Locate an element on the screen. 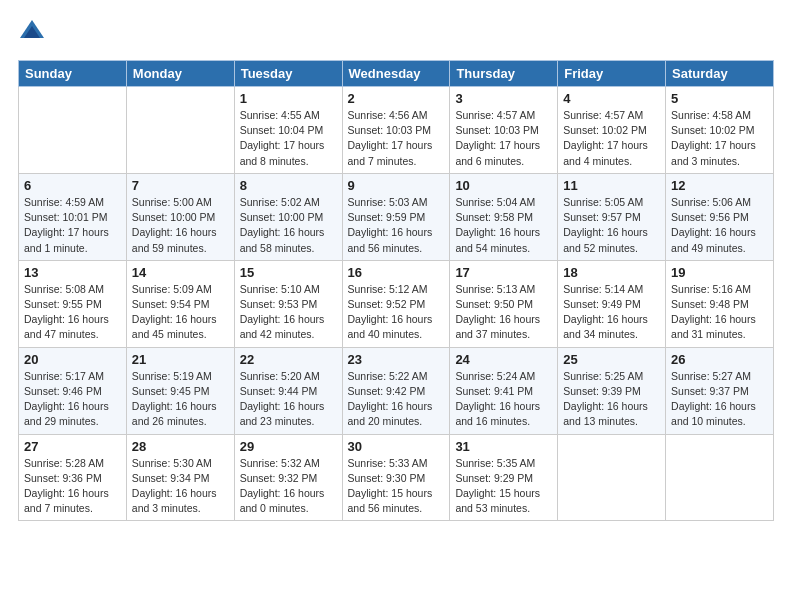  calendar-week-5: 27Sunrise: 5:28 AMSunset: 9:36 PMDayligh… is located at coordinates (396, 478).